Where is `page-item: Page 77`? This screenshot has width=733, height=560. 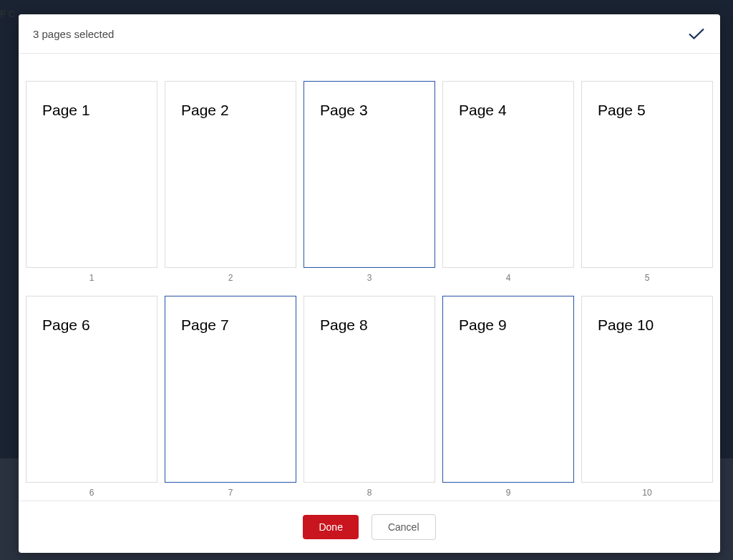 page-item: Page 77 is located at coordinates (230, 397).